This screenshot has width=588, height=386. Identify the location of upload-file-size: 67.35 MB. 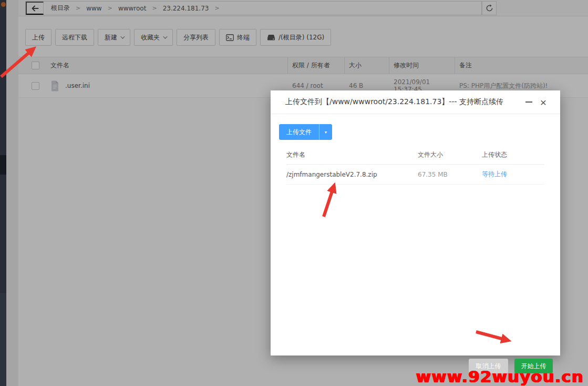
(450, 175).